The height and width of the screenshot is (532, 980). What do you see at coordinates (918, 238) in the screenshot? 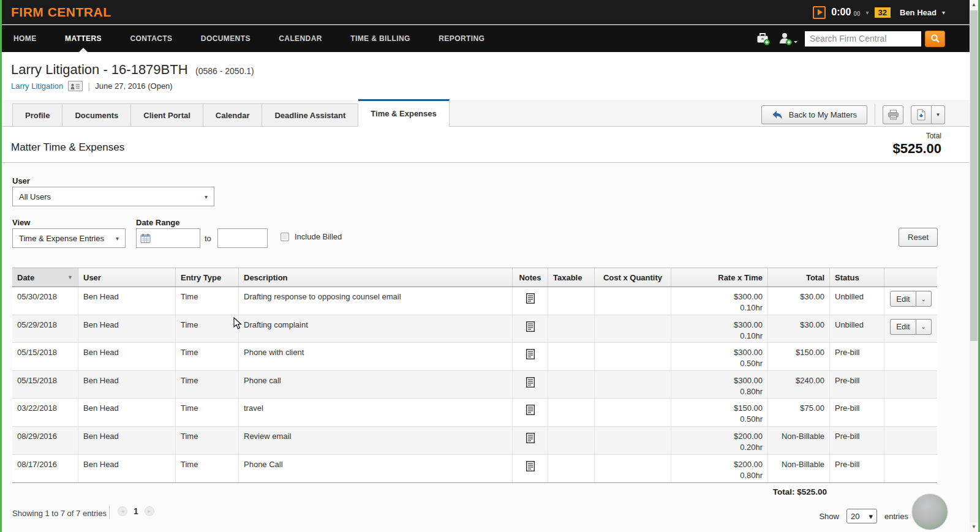
I see `reset-button: Reset` at bounding box center [918, 238].